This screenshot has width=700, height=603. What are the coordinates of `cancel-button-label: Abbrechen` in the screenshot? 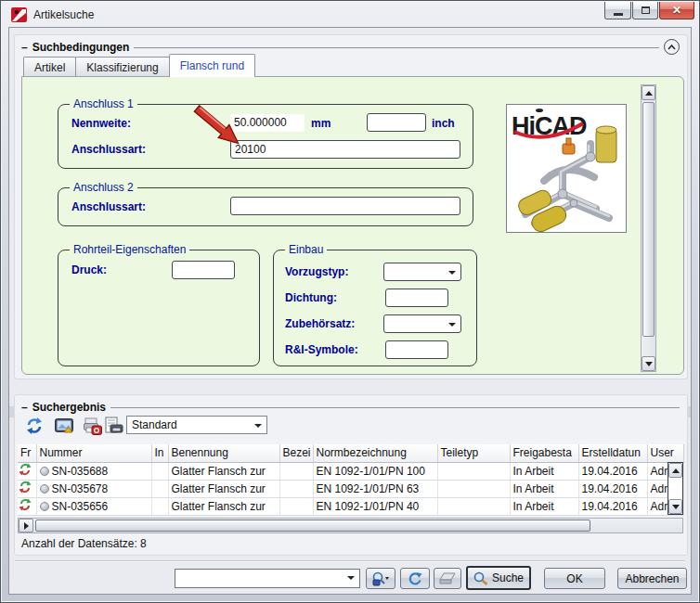 It's located at (652, 579).